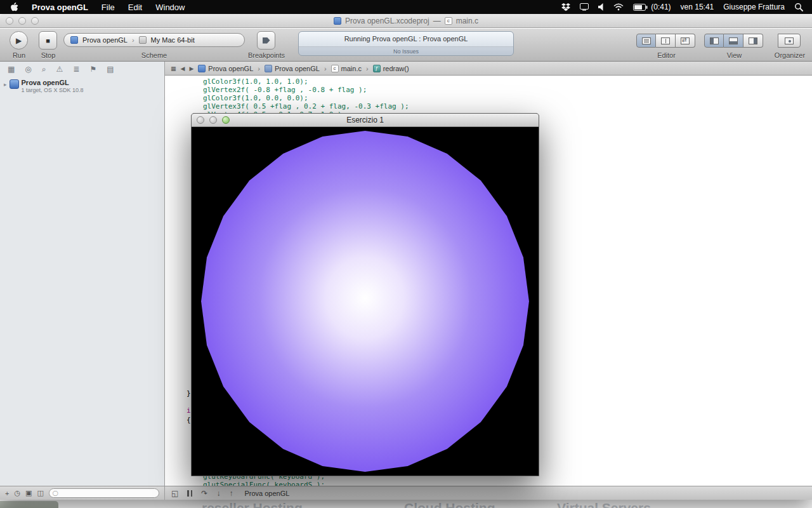 This screenshot has width=812, height=508. Describe the element at coordinates (48, 55) in the screenshot. I see `stop-label: Stop` at that location.